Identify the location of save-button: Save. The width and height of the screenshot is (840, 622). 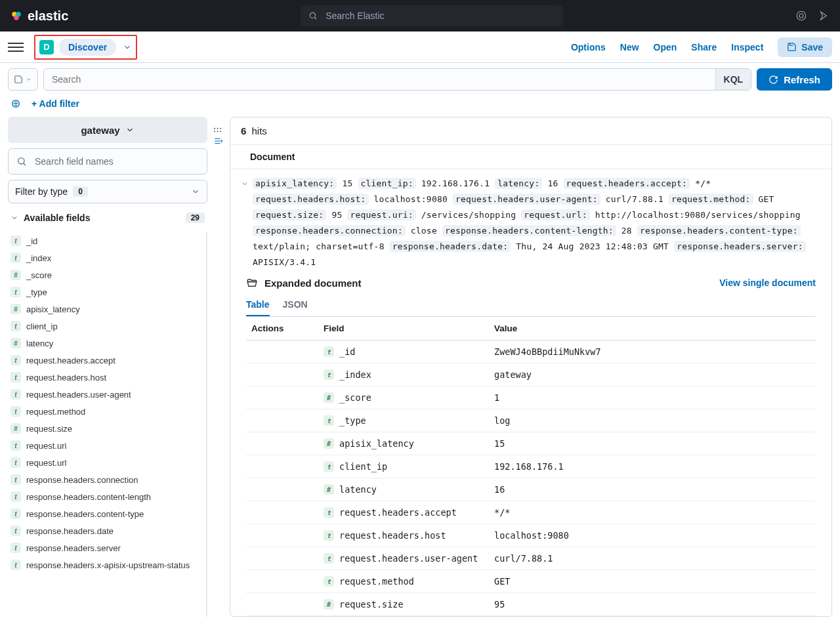
(805, 47).